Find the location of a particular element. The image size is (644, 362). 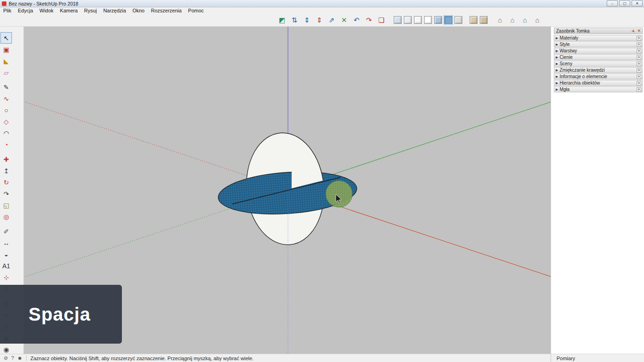

tray-close-icon: ✕ is located at coordinates (639, 31).